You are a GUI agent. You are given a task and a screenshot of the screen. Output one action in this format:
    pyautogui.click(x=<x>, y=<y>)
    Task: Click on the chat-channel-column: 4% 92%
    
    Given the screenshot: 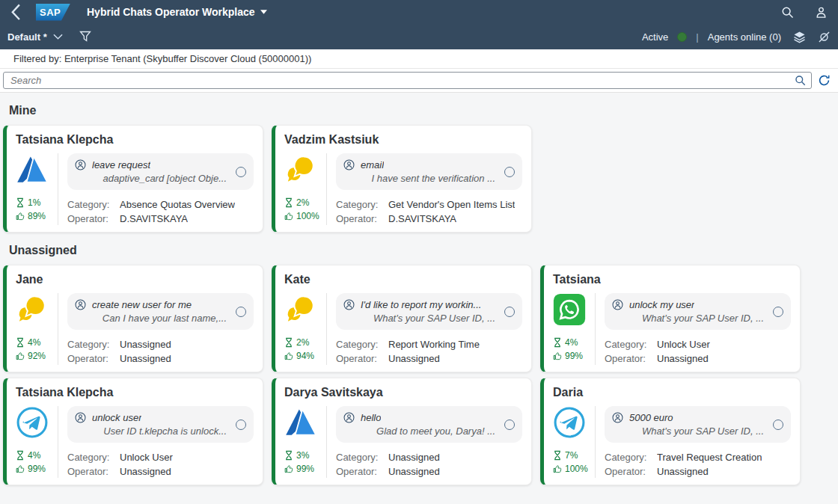 What is the action you would take?
    pyautogui.click(x=36, y=329)
    